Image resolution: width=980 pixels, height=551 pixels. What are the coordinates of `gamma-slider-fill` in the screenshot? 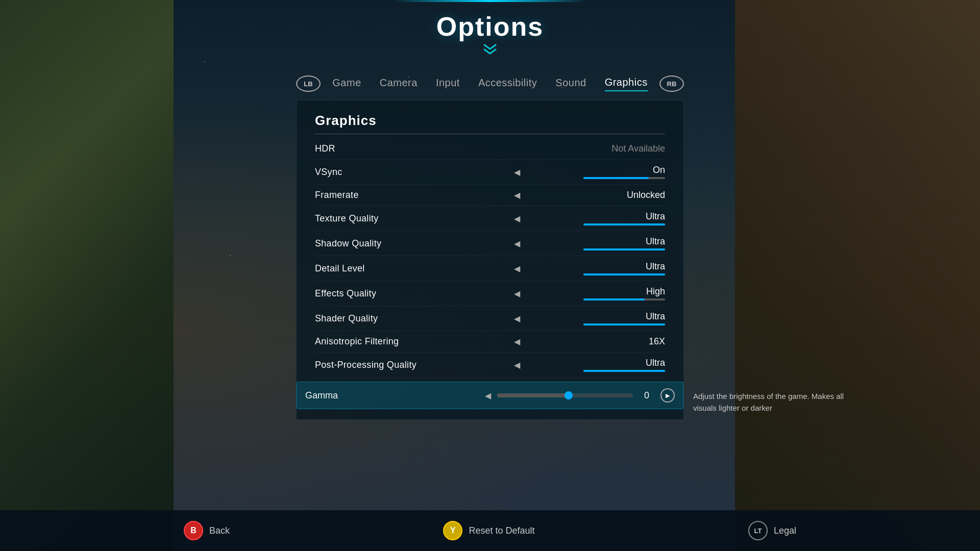 It's located at (532, 395).